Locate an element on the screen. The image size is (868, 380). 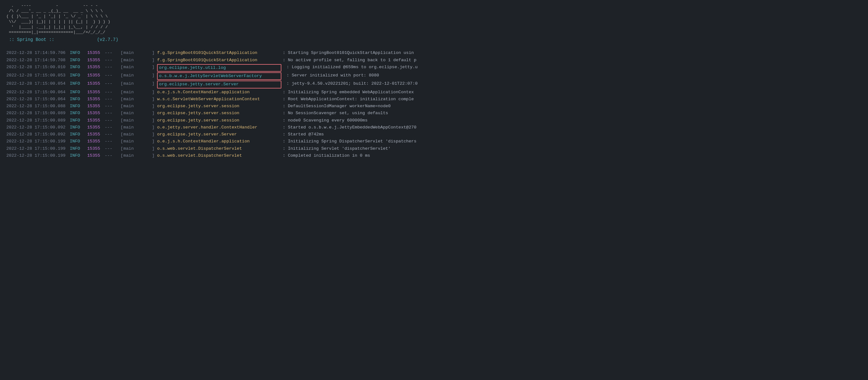
log-message: : Started @742ms is located at coordinates (572, 135).